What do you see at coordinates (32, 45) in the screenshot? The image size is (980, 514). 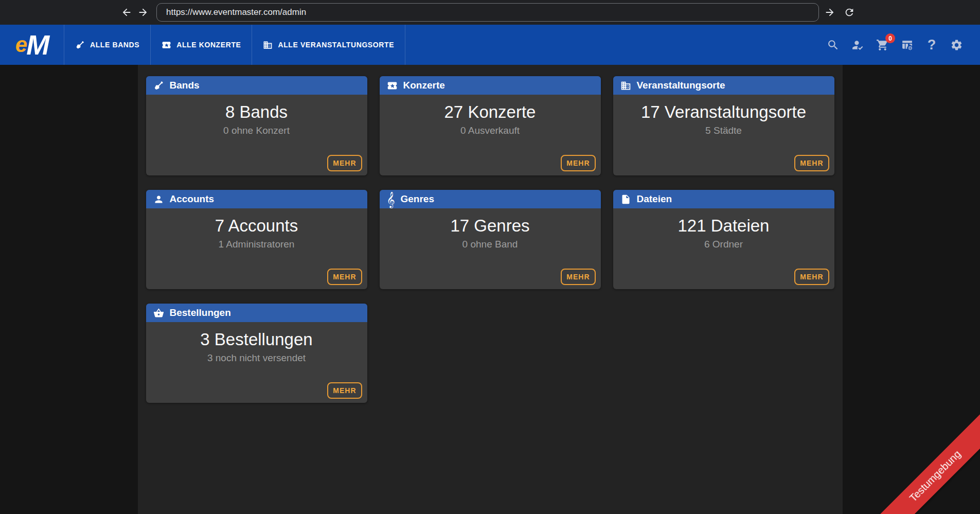 I see `app-logo: eM` at bounding box center [32, 45].